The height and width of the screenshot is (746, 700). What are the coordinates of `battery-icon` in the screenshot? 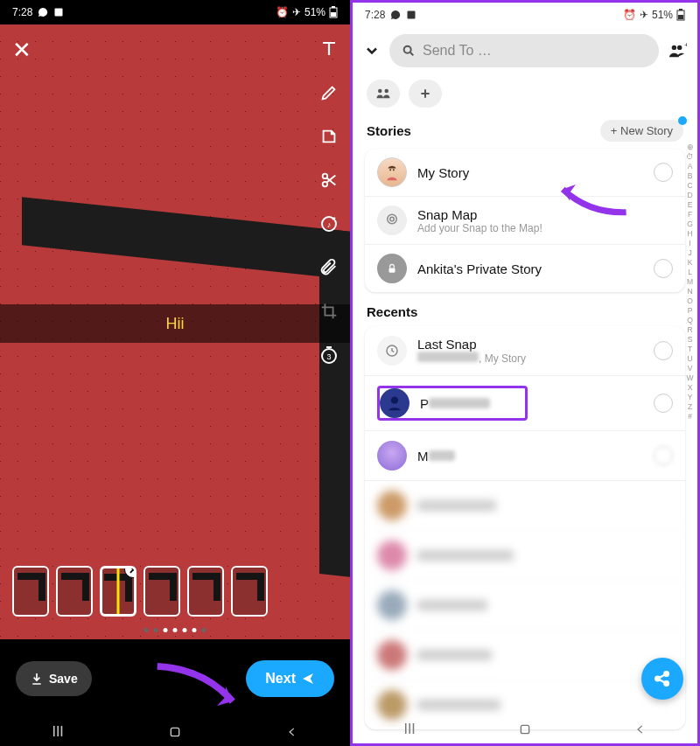 It's located at (681, 15).